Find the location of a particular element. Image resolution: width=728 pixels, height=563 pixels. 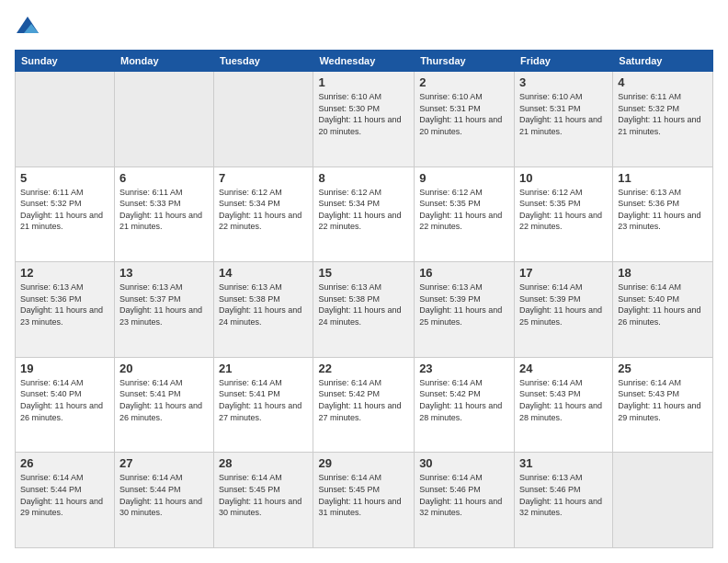

day-number: 6 is located at coordinates (164, 178).